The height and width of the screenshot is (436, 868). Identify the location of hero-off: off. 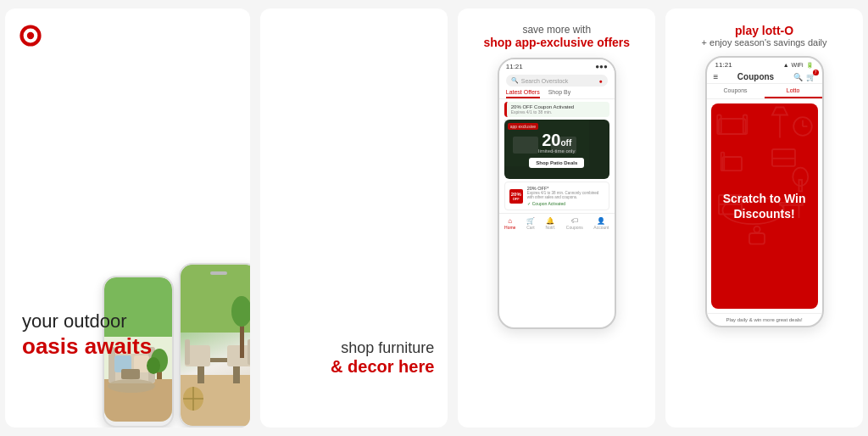
(566, 143).